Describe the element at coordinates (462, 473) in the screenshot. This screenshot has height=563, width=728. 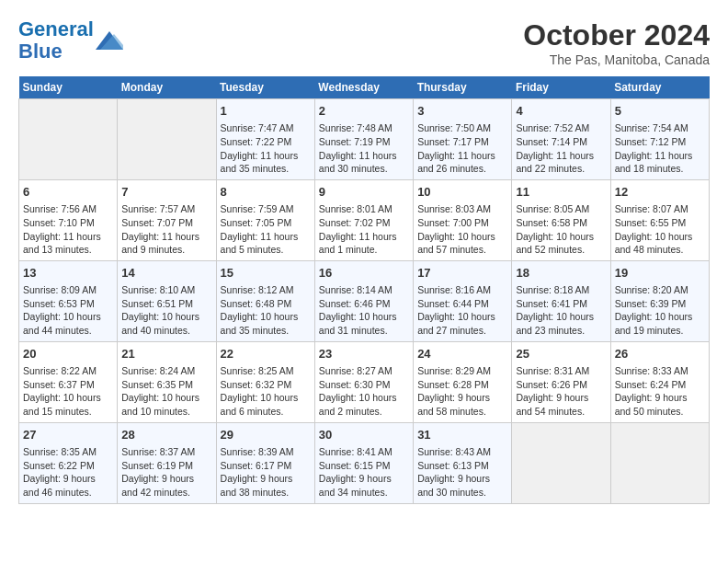
I see `day-info: Sunrise: 8:43 AM Sunset: 6:13 PM Dayligh…` at that location.